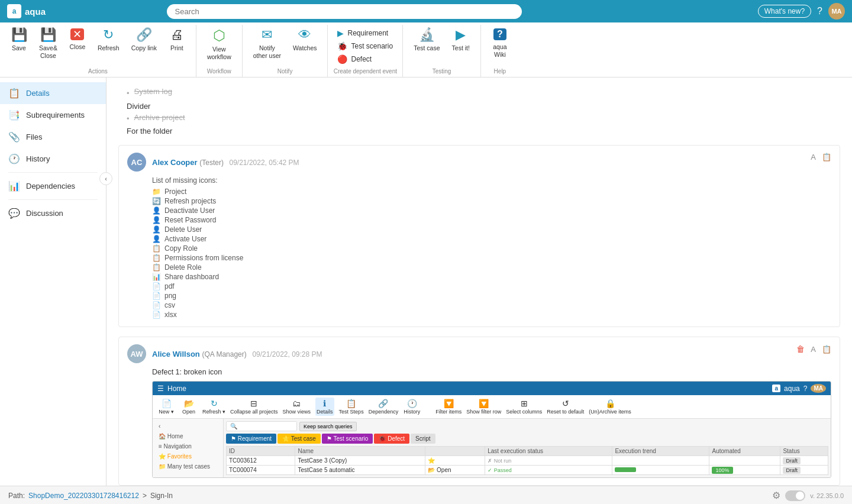  I want to click on ss-back-button: ‹, so click(188, 426).